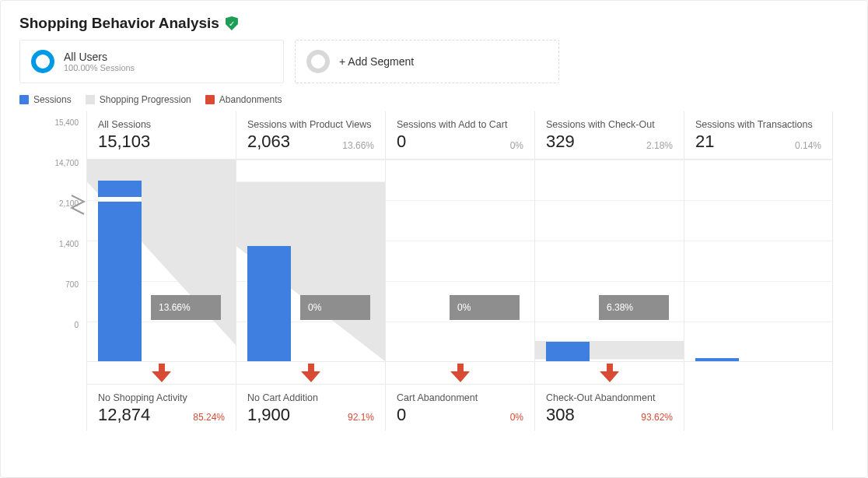  Describe the element at coordinates (460, 125) in the screenshot. I see `stage-label: Sessions with Add to Cart` at that location.